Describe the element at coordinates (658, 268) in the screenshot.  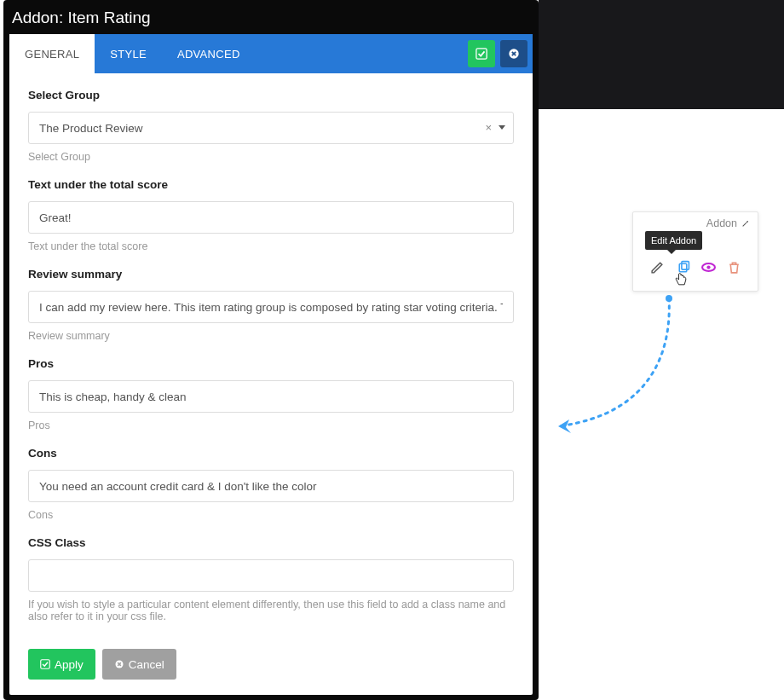
I see `edit-tool` at that location.